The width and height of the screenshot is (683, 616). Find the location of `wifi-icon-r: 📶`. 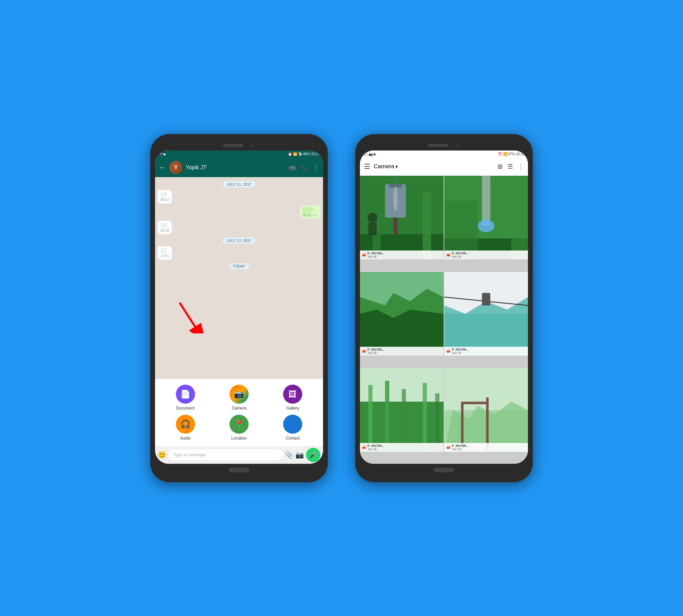

wifi-icon-r: 📶 is located at coordinates (505, 154).